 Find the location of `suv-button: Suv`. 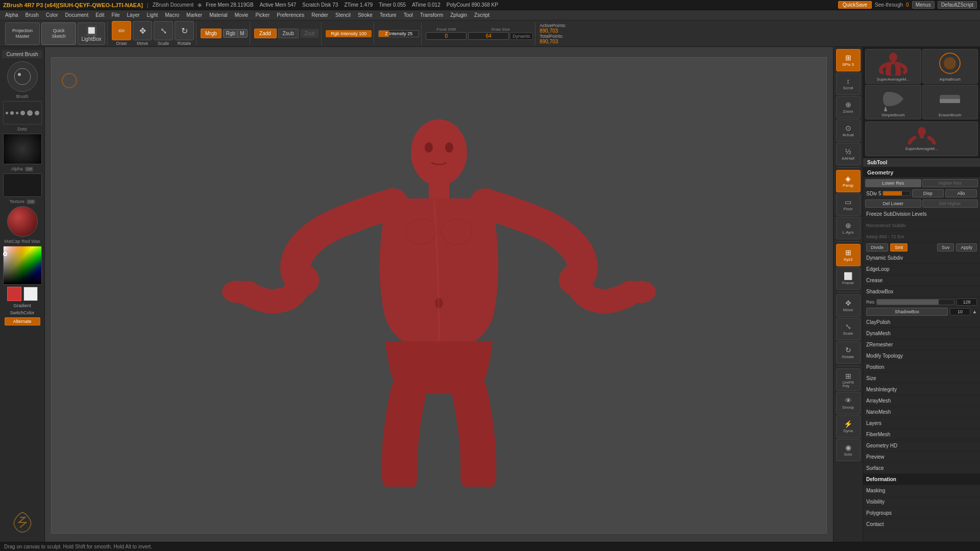

suv-button: Suv is located at coordinates (946, 247).